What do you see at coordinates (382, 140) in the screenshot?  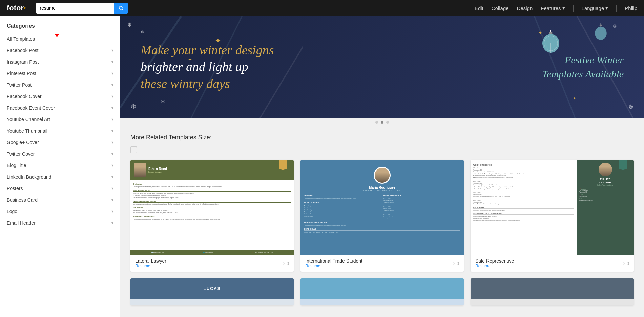 I see `related-section-header: More Related Templates Size:` at bounding box center [382, 140].